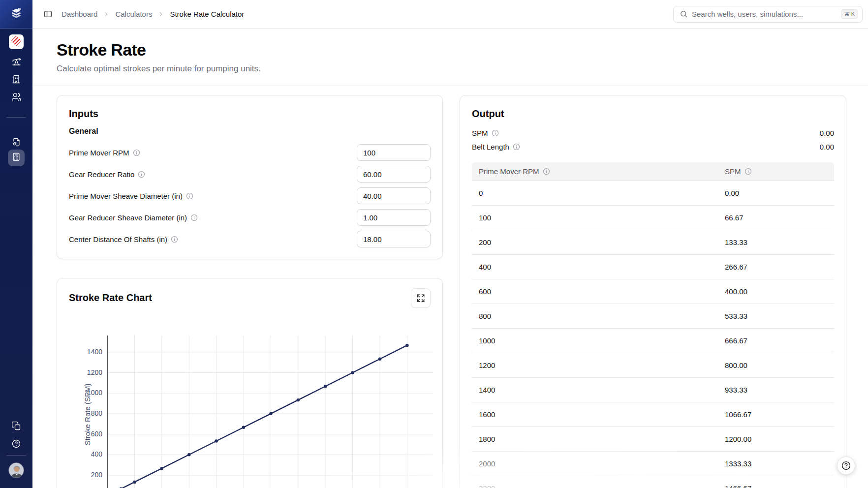 This screenshot has height=488, width=868. I want to click on input-row-gear-reducer-ratio: Gear Reducer Ratio, so click(250, 174).